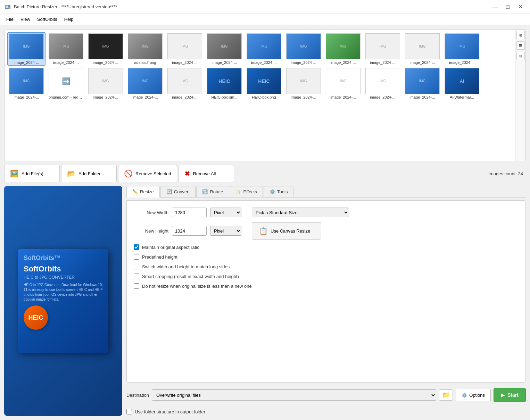 The height and width of the screenshot is (420, 530). I want to click on minimize-button: —, so click(495, 7).